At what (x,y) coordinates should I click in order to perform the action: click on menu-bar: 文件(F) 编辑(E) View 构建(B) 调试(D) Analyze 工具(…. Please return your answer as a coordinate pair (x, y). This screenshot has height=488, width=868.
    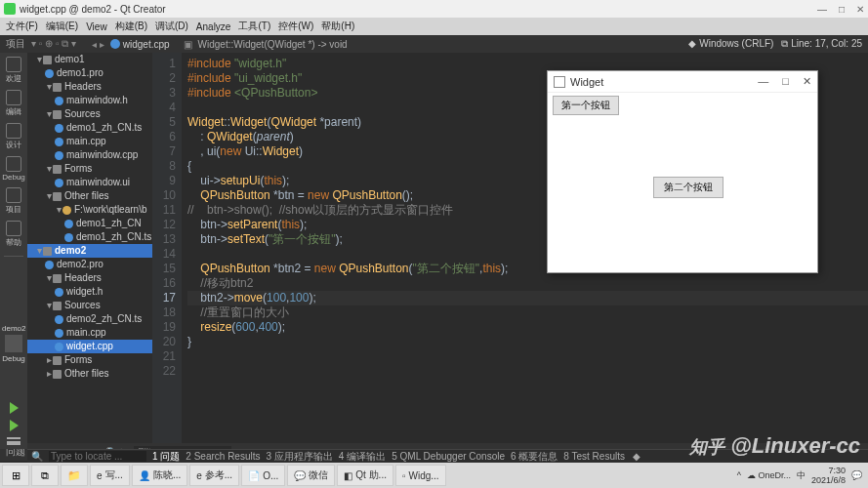
    Looking at the image, I should click on (434, 26).